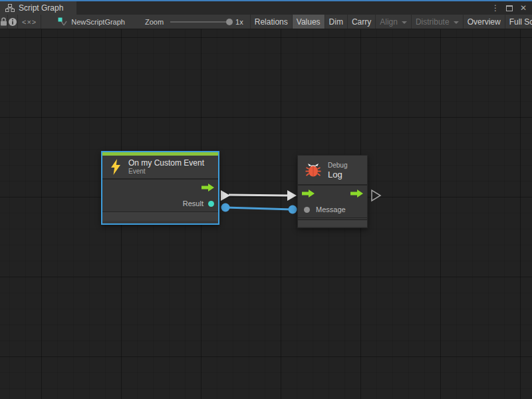 This screenshot has height=399, width=532. Describe the element at coordinates (292, 196) in the screenshot. I see `control-wire-end-arrow` at that location.